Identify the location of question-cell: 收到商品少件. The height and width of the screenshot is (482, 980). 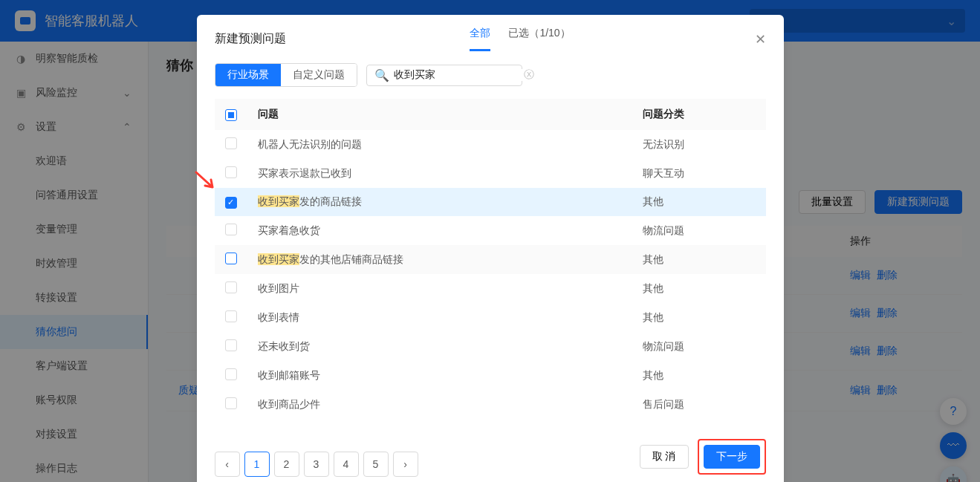
(440, 404).